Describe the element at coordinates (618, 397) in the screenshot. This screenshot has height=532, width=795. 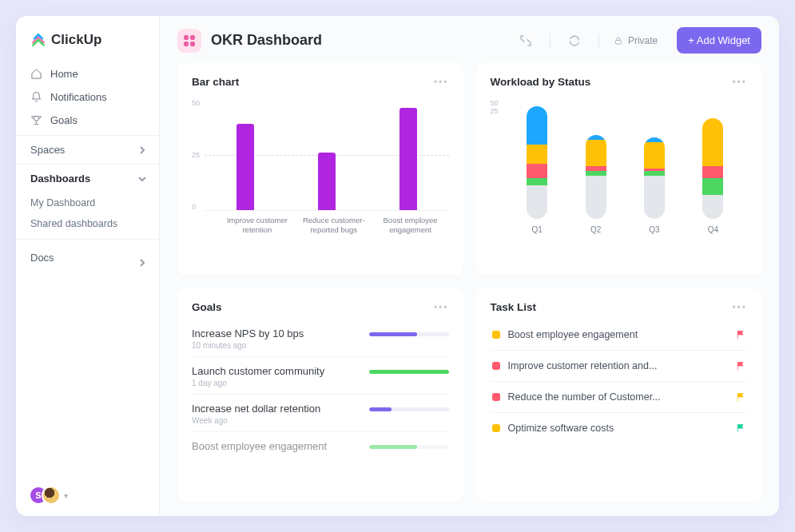
I see `task-name: Reduce the number of Customer...` at that location.